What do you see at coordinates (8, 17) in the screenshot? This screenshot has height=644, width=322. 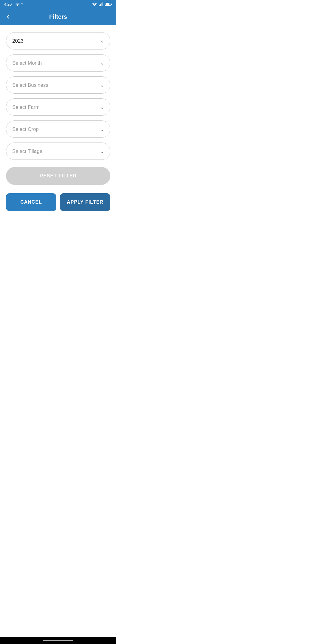 I see `back-button` at bounding box center [8, 17].